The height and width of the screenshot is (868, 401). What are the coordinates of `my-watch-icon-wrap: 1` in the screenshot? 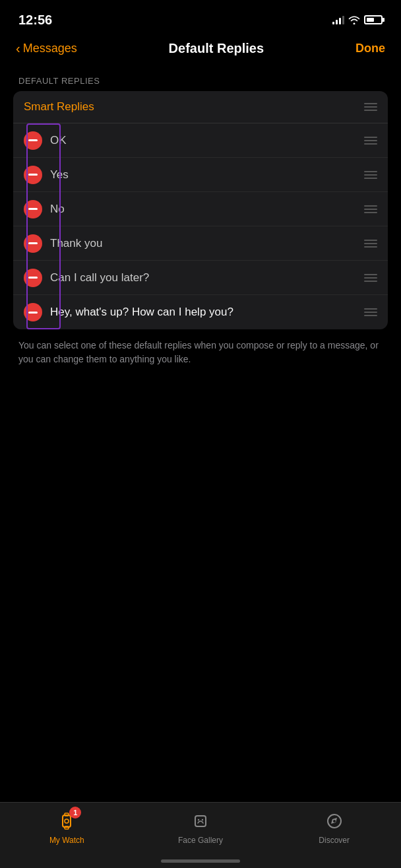 It's located at (67, 821).